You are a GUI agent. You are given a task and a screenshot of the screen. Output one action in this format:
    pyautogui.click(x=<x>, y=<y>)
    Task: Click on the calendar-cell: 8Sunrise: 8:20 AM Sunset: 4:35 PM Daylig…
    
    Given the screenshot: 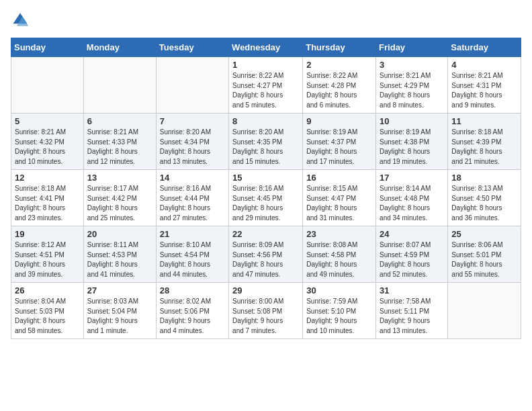 What is the action you would take?
    pyautogui.click(x=266, y=142)
    